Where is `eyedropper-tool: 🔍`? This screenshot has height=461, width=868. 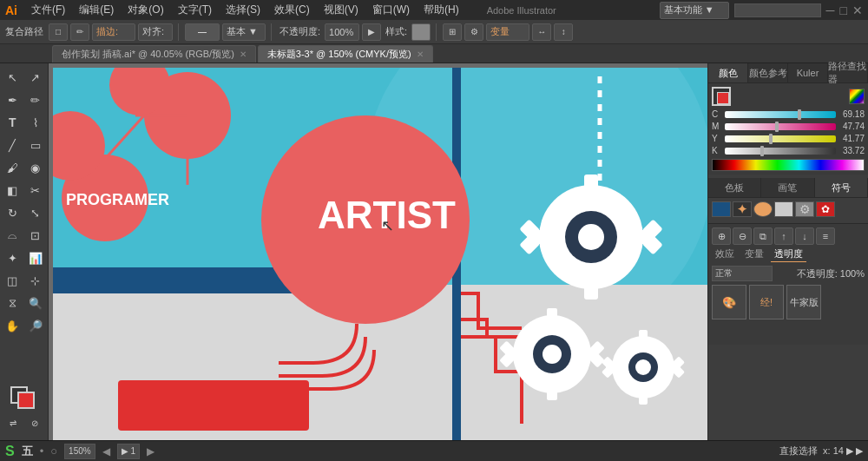
eyedropper-tool: 🔍 is located at coordinates (36, 303).